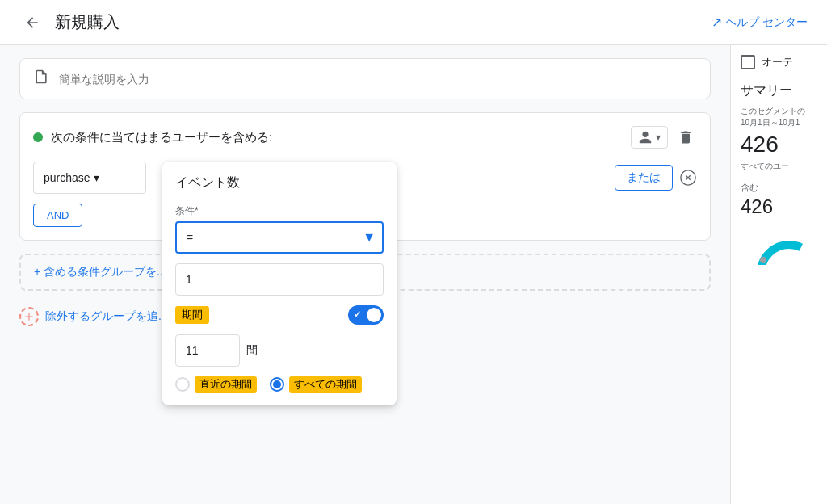  Describe the element at coordinates (365, 178) in the screenshot. I see `filter-row: purchase ▾ イベント数 条件* = < > ≤` at that location.